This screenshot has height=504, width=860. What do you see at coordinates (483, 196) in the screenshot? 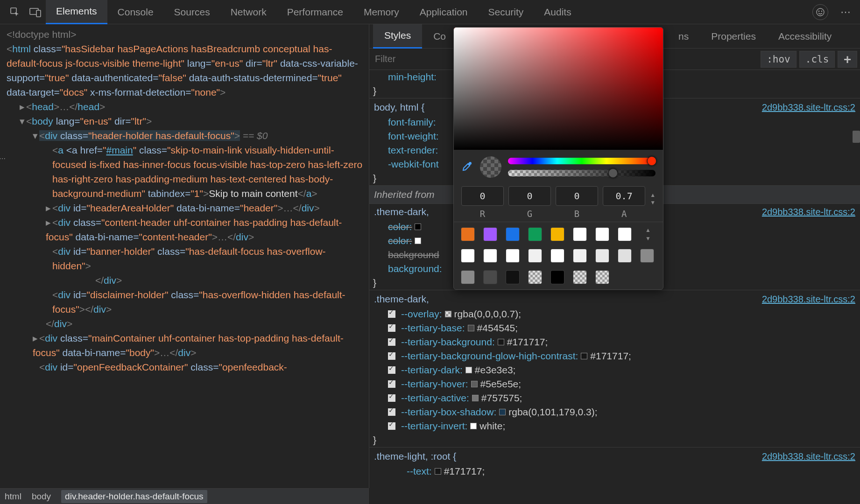
I see `color-r-input` at bounding box center [483, 196].